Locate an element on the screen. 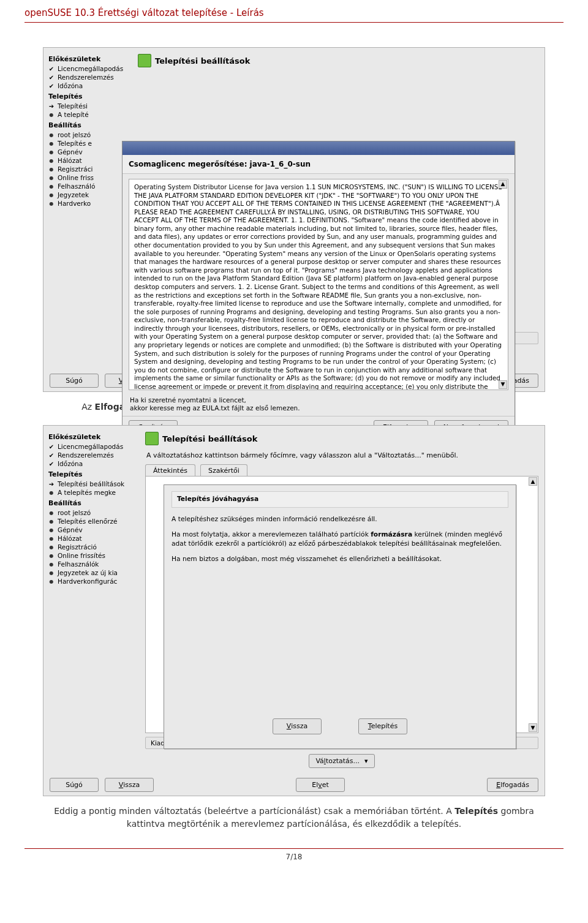 This screenshot has height=923, width=588. sidebar-step: ●Felhasználók is located at coordinates (95, 564).